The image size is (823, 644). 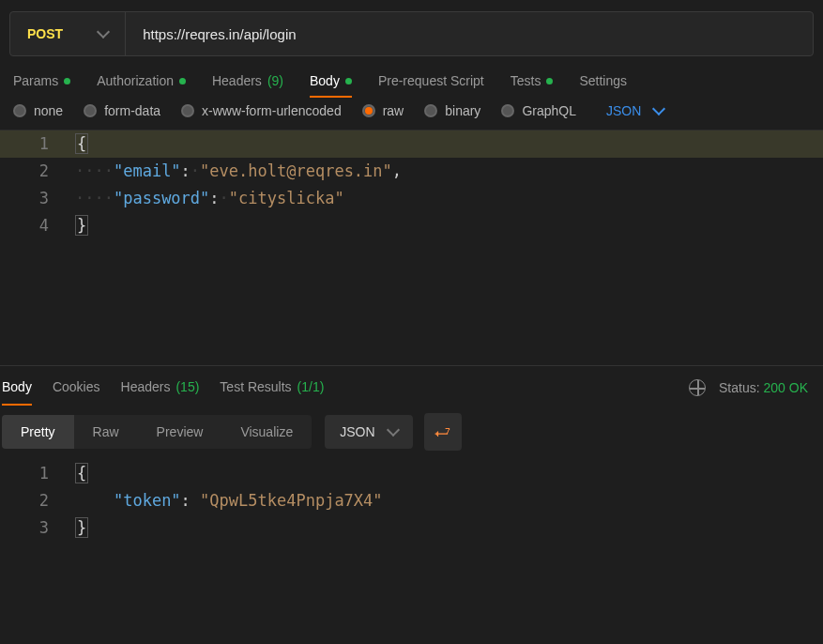 I want to click on body-type-row: none form-data x-www-form-urlencoded raw…, so click(x=411, y=115).